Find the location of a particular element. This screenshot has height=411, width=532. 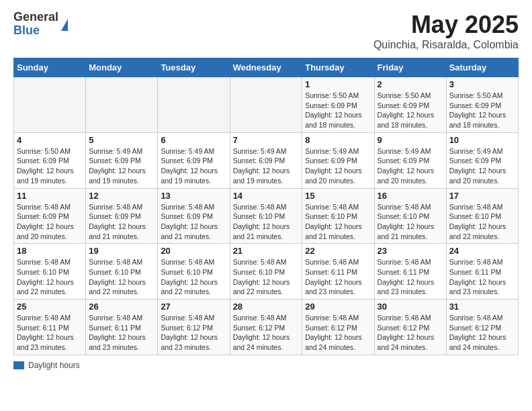

table-row: 21Sunrise: 5:48 AM Sunset: 6:10 PM Dayli… is located at coordinates (266, 271).